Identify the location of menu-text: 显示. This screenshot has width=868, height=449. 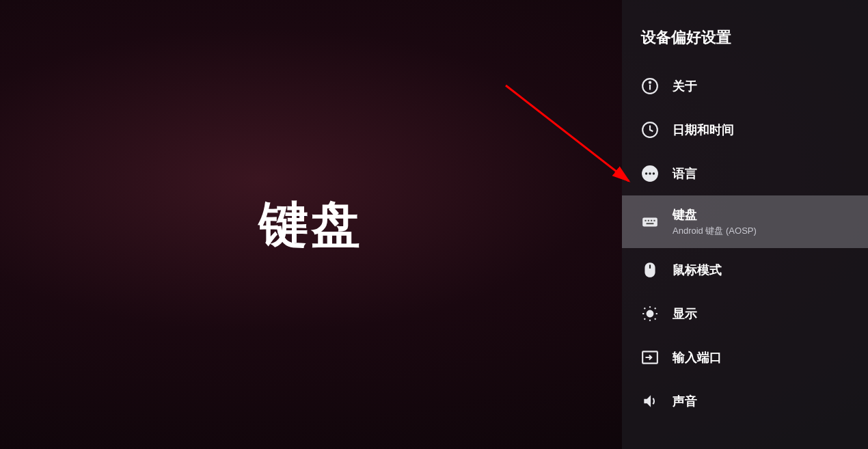
(685, 314).